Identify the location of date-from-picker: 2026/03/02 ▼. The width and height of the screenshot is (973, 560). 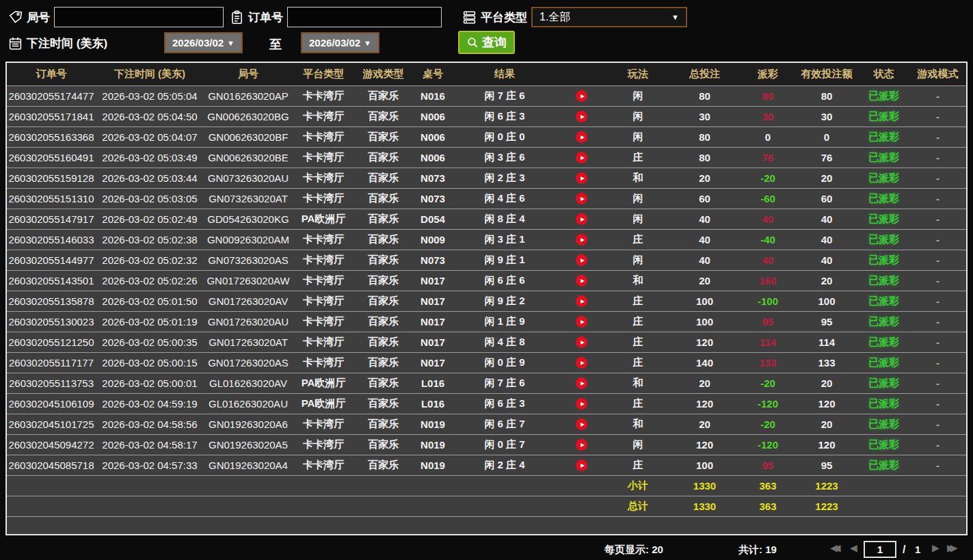
(204, 42).